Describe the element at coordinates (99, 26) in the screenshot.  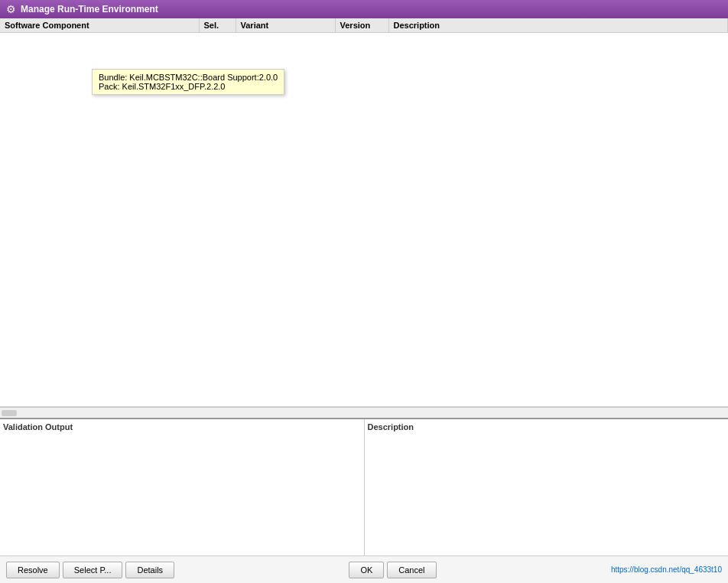
I see `col-header-name: Software Component` at that location.